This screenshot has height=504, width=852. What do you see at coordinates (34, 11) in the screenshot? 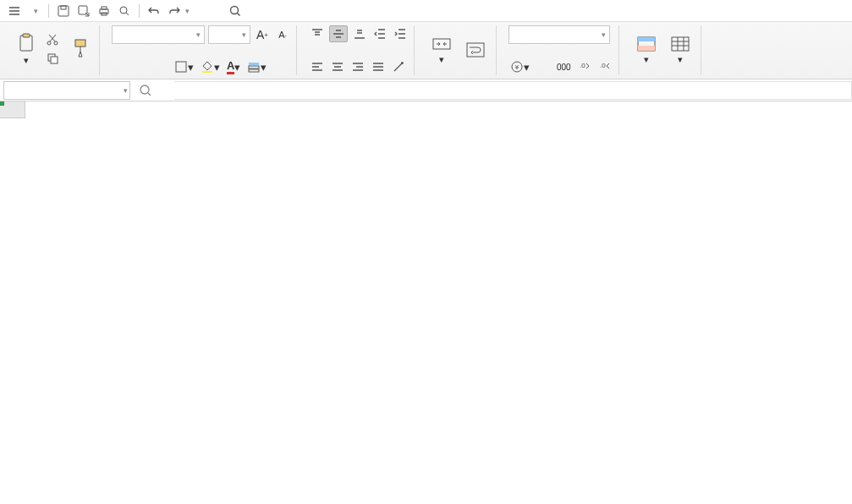
I see `file-menu: ▾` at bounding box center [34, 11].